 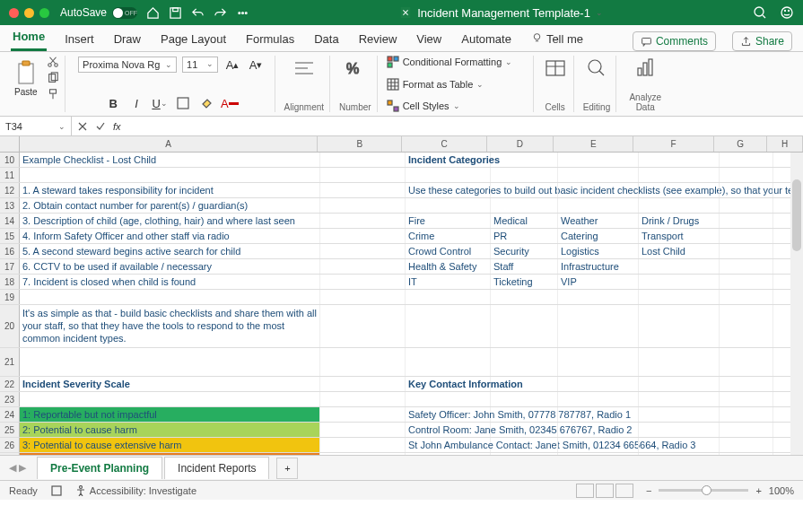 What do you see at coordinates (449, 266) in the screenshot?
I see `cell: Health & Safety` at bounding box center [449, 266].